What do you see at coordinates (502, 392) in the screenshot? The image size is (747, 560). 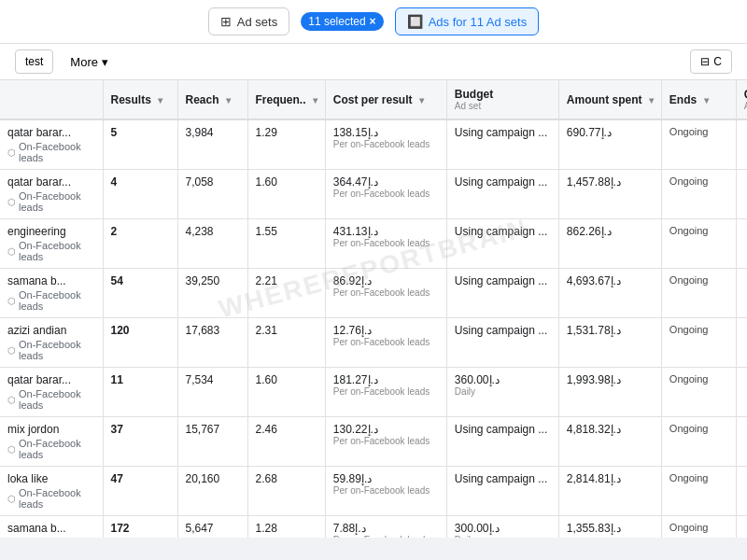 I see `cell-budget-5: 360.00د.إ Daily` at bounding box center [502, 392].